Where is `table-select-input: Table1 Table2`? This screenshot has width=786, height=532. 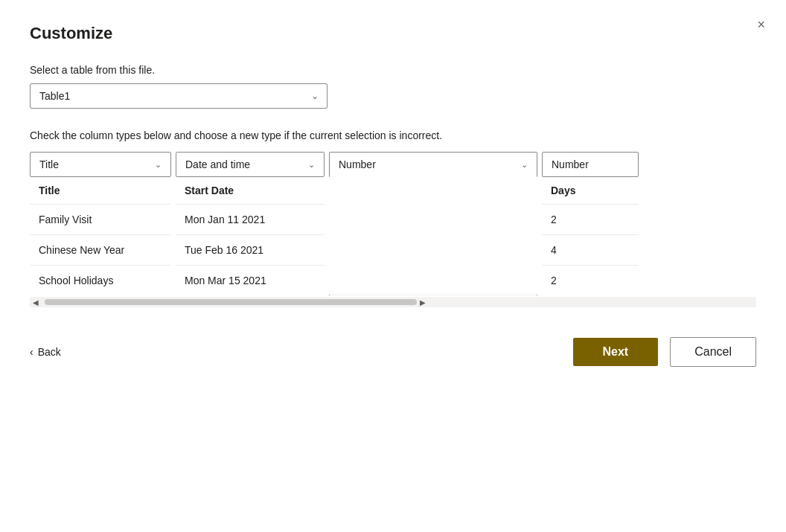
table-select-input: Table1 Table2 is located at coordinates (179, 96).